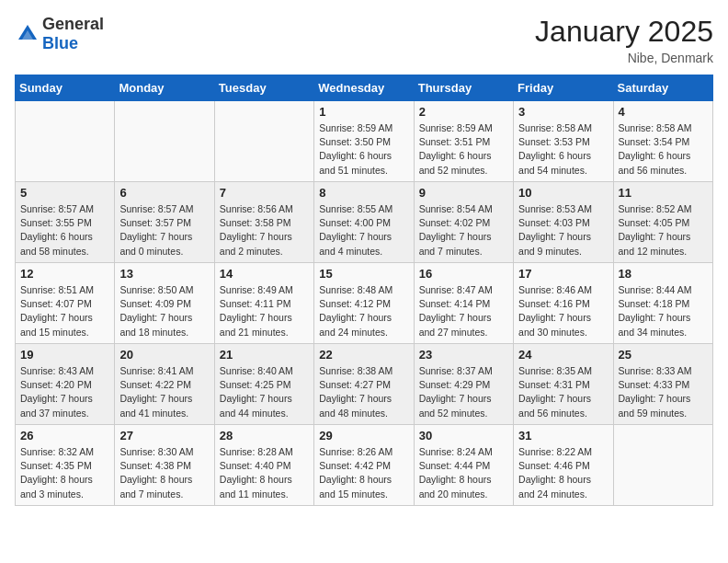  What do you see at coordinates (164, 274) in the screenshot?
I see `day-number: 13` at bounding box center [164, 274].